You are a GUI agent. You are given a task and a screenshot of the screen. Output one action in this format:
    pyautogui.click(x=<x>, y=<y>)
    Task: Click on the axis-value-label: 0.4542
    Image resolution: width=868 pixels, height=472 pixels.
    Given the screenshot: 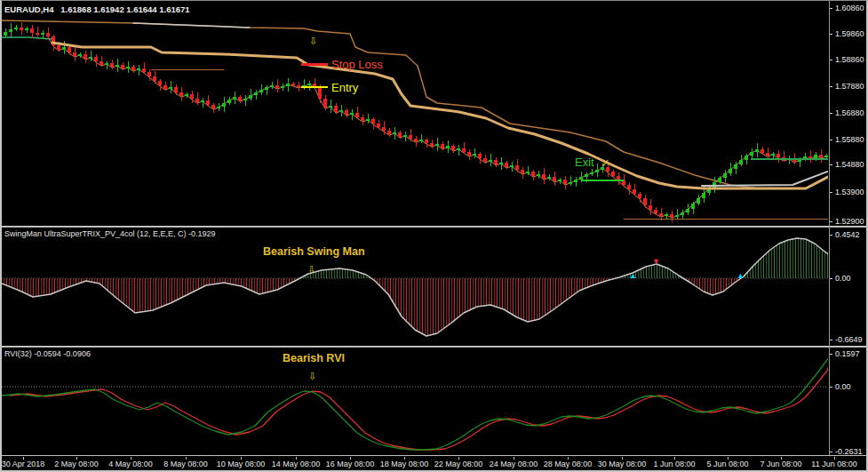 What is the action you would take?
    pyautogui.click(x=848, y=235)
    